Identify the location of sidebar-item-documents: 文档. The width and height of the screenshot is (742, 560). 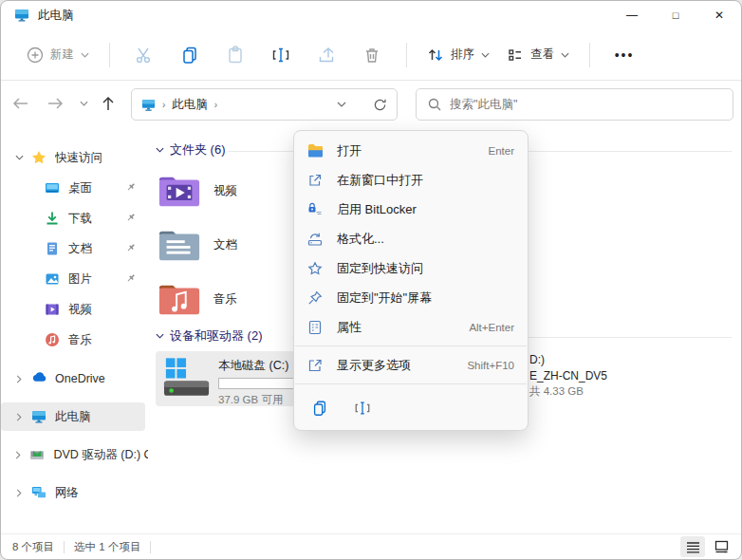
(74, 249).